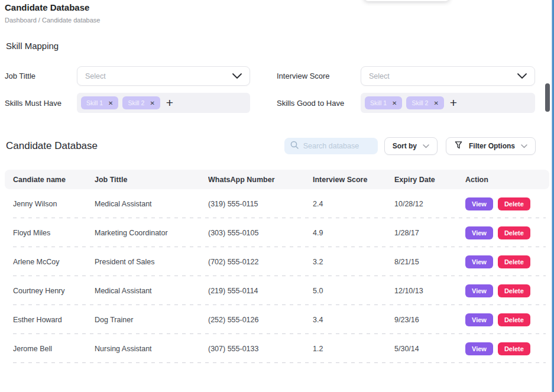 This screenshot has width=554, height=392. I want to click on interview-score-cell: 4.9, so click(354, 233).